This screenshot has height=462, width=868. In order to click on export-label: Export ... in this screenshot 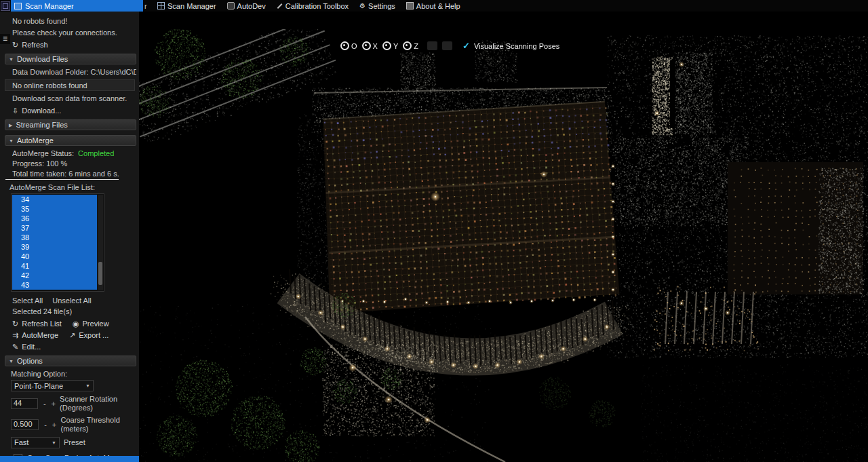, I will do `click(94, 335)`.